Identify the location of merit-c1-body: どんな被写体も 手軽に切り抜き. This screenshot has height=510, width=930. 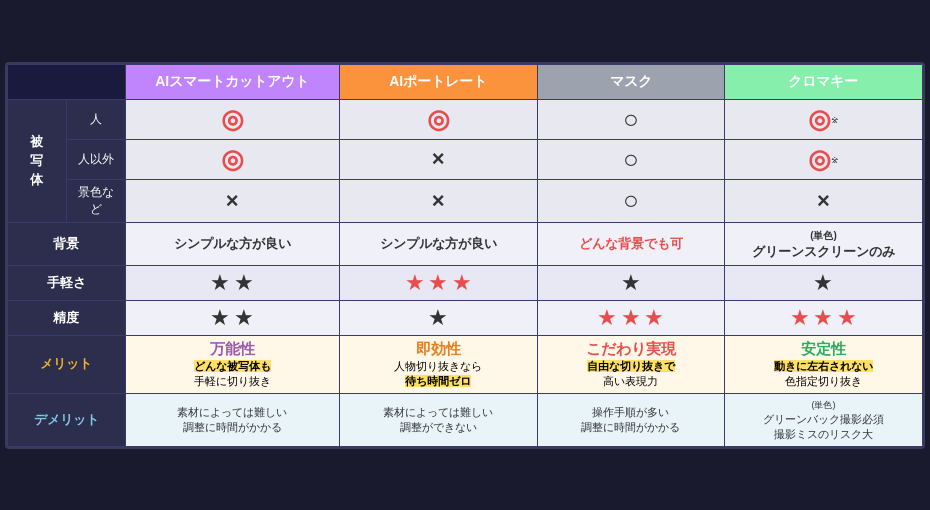
(232, 374).